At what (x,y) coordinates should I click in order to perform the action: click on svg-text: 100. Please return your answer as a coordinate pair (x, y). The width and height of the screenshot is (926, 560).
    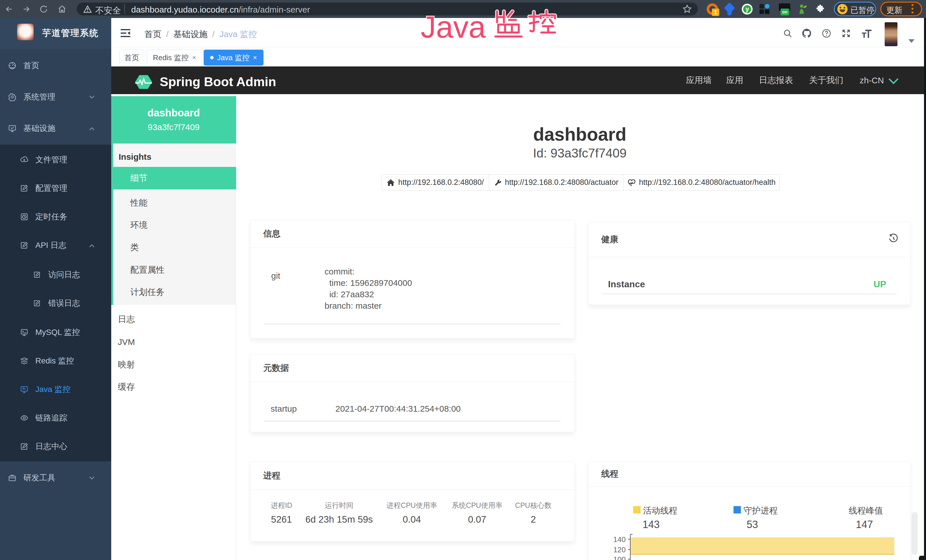
    Looking at the image, I should click on (619, 558).